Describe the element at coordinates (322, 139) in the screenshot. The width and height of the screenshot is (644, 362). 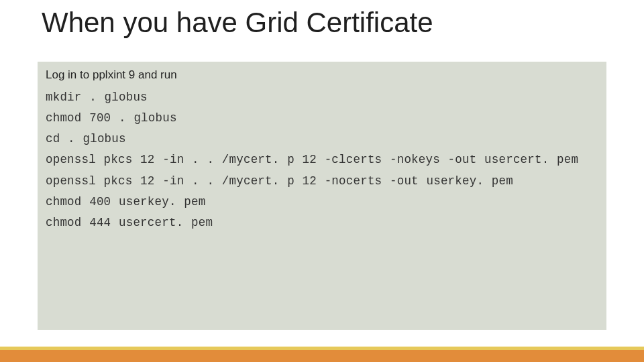
I see `command-line: cd . globus` at that location.